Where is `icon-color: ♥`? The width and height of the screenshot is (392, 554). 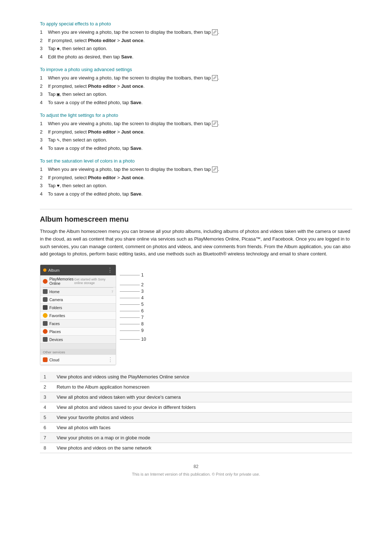 icon-color: ♥ is located at coordinates (58, 186).